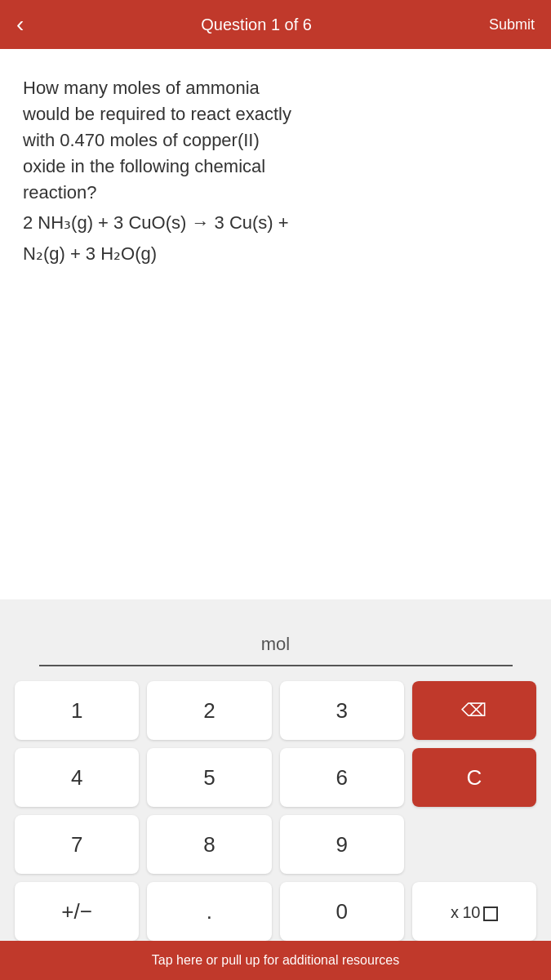 This screenshot has height=980, width=551. I want to click on header: ‹ Question 1 of 6 Submit, so click(276, 24).